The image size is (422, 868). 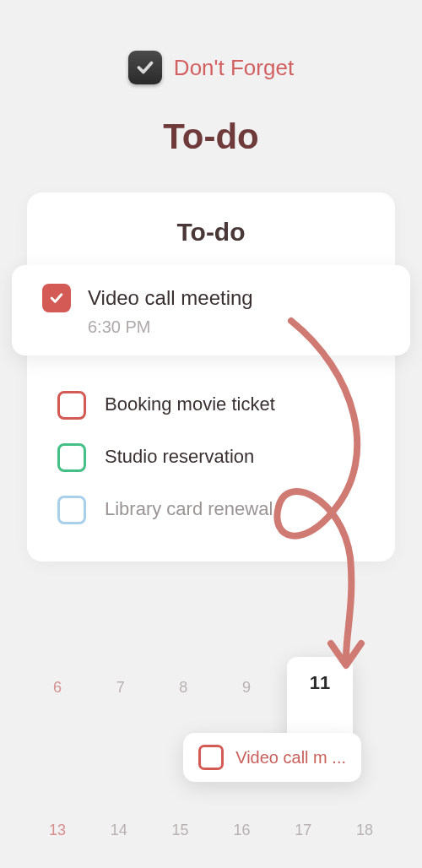 What do you see at coordinates (246, 687) in the screenshot?
I see `calendar-day: 9` at bounding box center [246, 687].